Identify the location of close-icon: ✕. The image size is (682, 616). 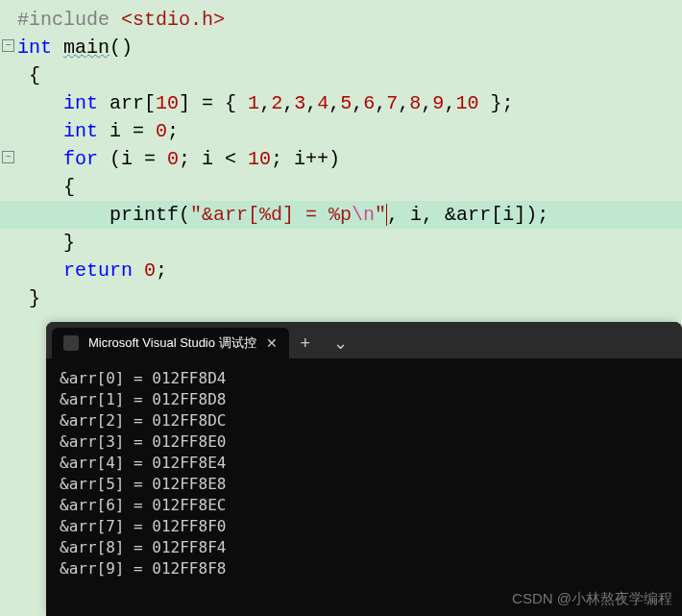
(272, 343).